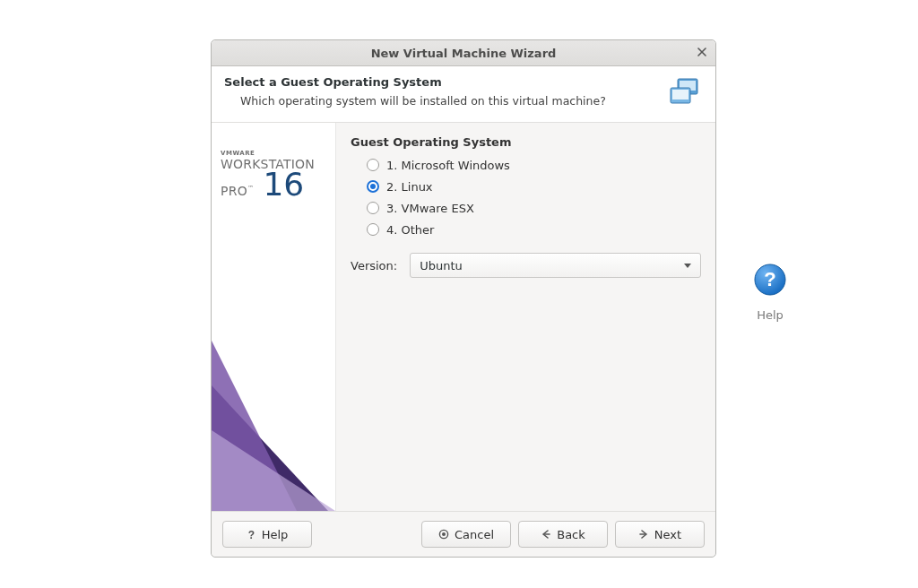 Image resolution: width=918 pixels, height=588 pixels. Describe the element at coordinates (274, 317) in the screenshot. I see `wizard-sidebar: VMWARE WORKSTATION PRO™ 16` at that location.